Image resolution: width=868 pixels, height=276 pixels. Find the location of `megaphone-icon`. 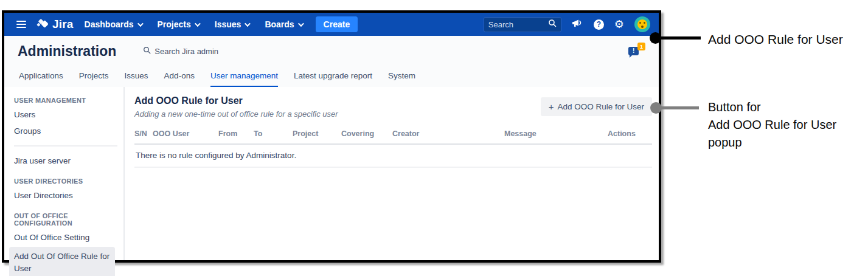

megaphone-icon is located at coordinates (578, 24).